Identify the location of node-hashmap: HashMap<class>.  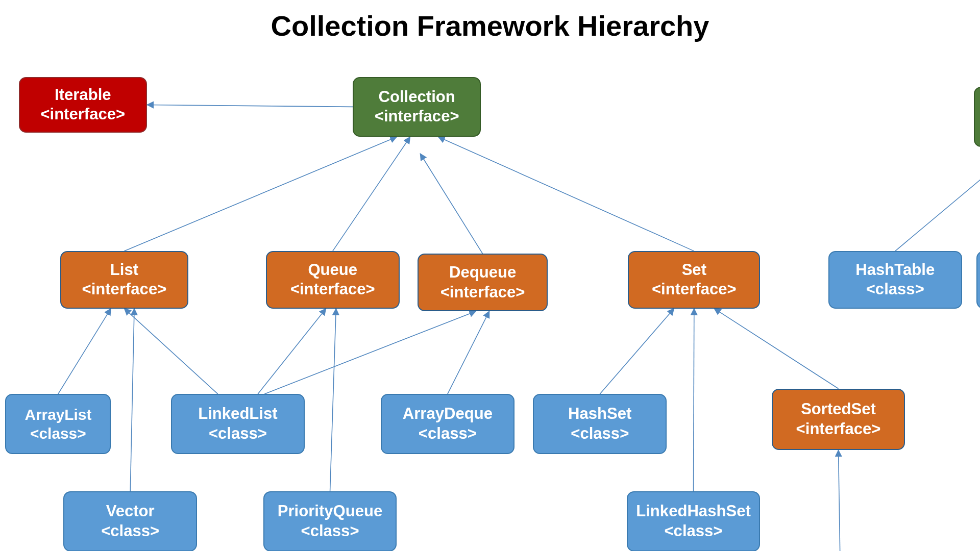
(978, 280).